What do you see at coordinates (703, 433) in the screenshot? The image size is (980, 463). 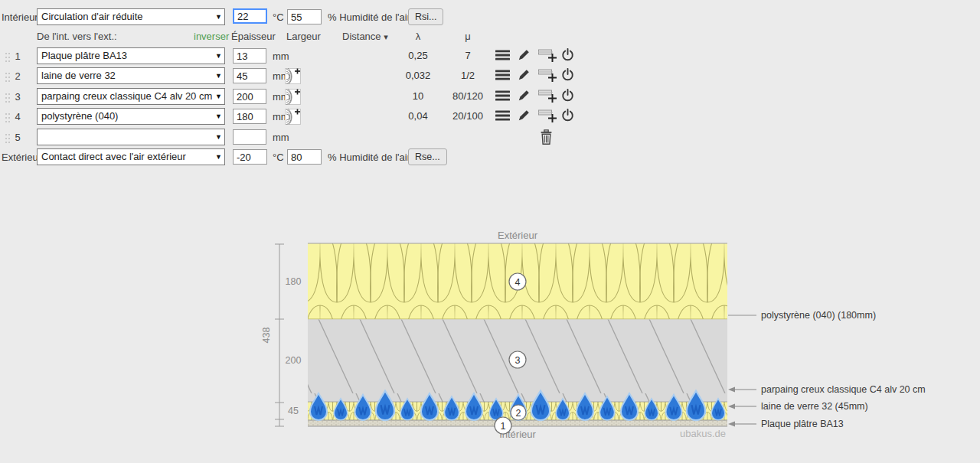 I see `watermark: ubakus.de` at bounding box center [703, 433].